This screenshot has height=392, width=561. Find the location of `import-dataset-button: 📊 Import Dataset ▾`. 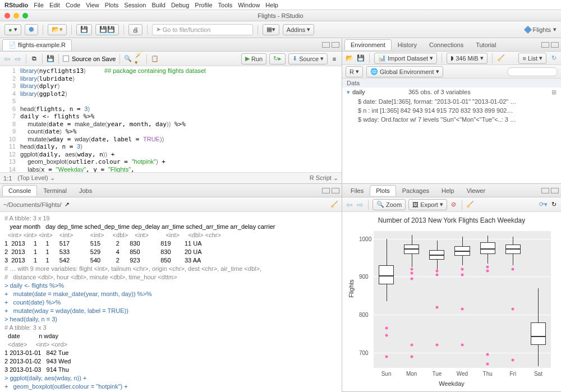

import-dataset-button: 📊 Import Dataset ▾ is located at coordinates (406, 58).